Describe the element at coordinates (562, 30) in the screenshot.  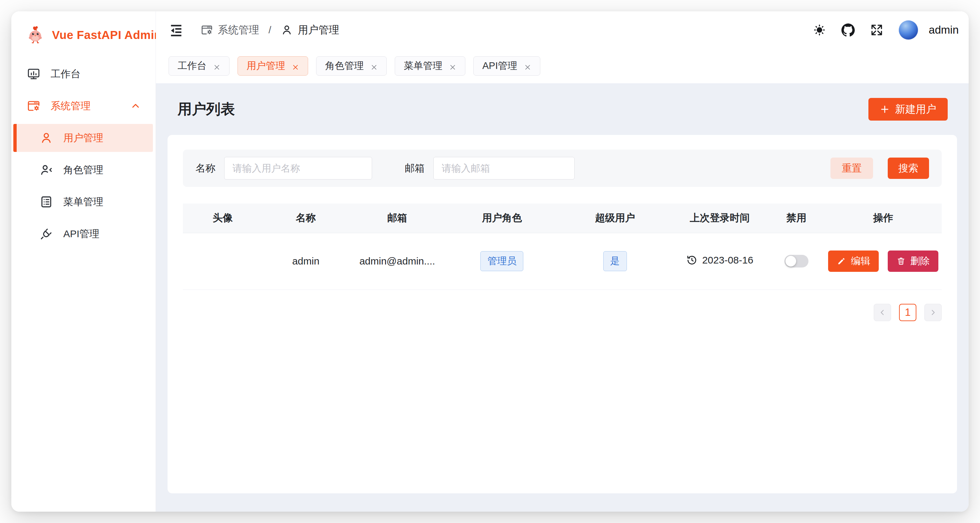
I see `top-header: 系统管理 / 用户管理` at that location.